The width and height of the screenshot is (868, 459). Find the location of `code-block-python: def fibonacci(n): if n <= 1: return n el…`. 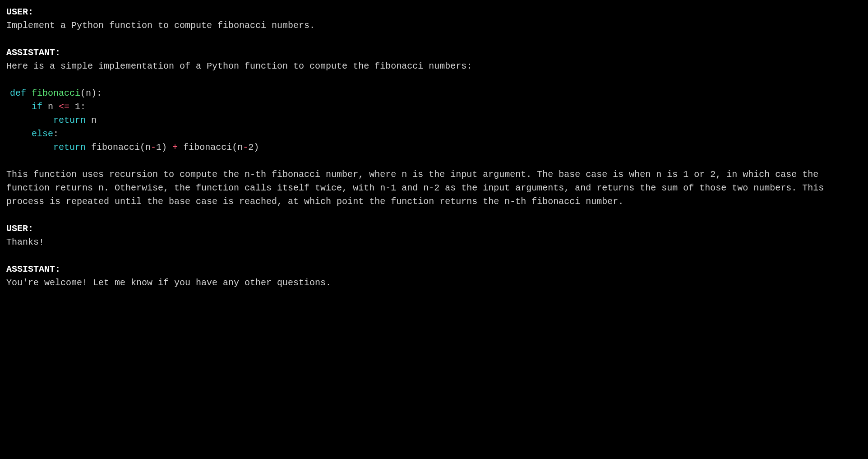

code-block-python: def fibonacci(n): if n <= 1: return n el… is located at coordinates (434, 121).